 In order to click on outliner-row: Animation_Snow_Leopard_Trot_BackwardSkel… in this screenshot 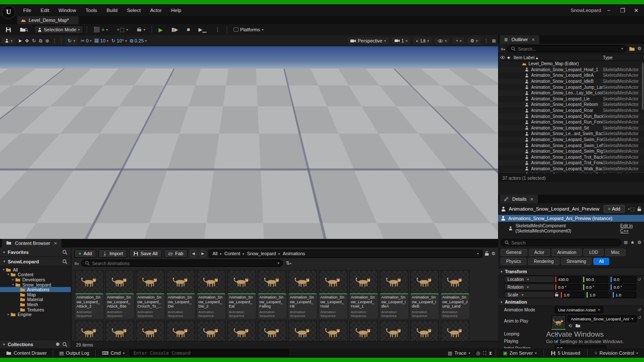, I will do `click(571, 157)`.